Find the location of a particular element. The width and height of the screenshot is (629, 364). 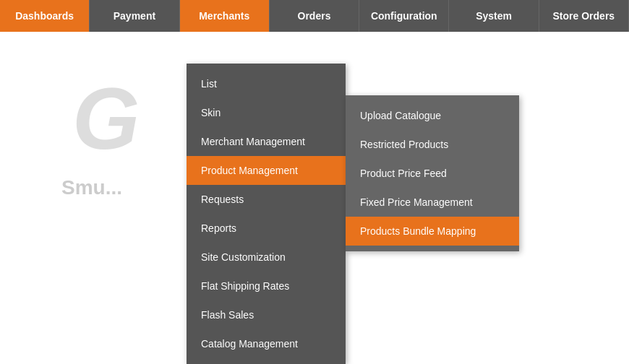

primary-dropdown-item-requests: Requests is located at coordinates (266, 199).